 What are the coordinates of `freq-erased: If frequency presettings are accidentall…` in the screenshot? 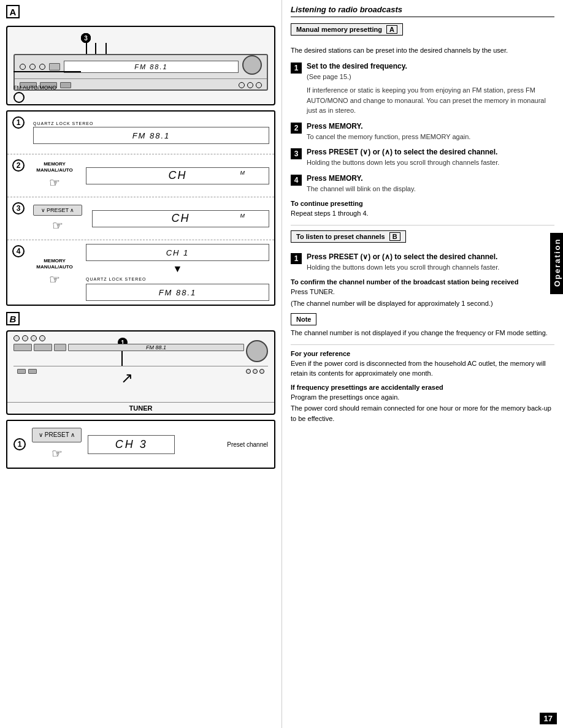 It's located at (423, 404).